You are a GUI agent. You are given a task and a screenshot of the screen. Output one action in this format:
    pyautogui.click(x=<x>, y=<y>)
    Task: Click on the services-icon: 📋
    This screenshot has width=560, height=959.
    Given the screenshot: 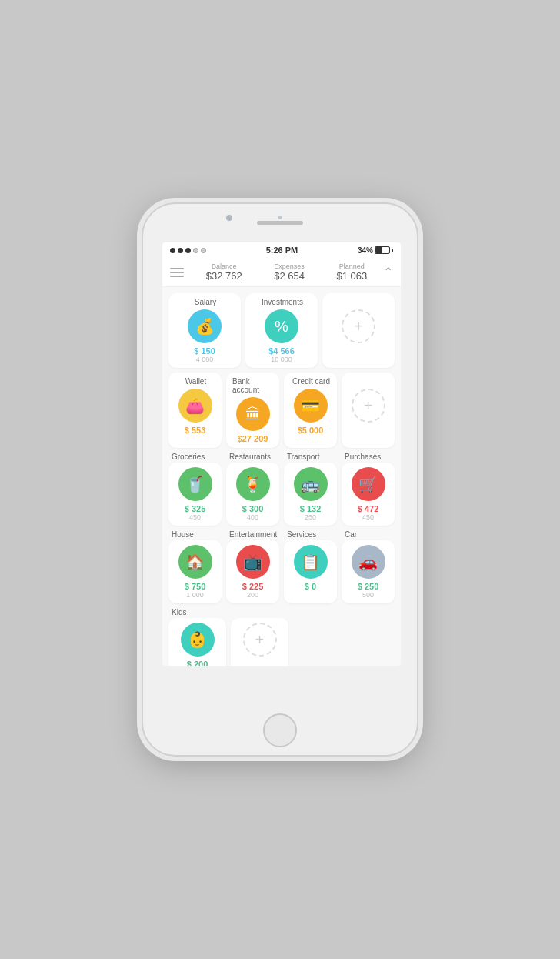 What is the action you would take?
    pyautogui.click(x=311, y=562)
    